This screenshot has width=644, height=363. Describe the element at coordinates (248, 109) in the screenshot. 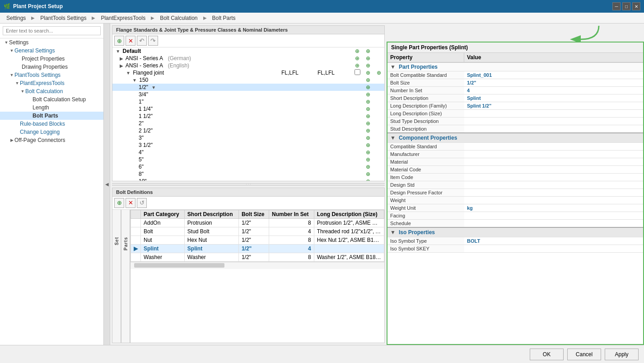

I see `flange-row-1q: 1 1/4"⊕` at that location.